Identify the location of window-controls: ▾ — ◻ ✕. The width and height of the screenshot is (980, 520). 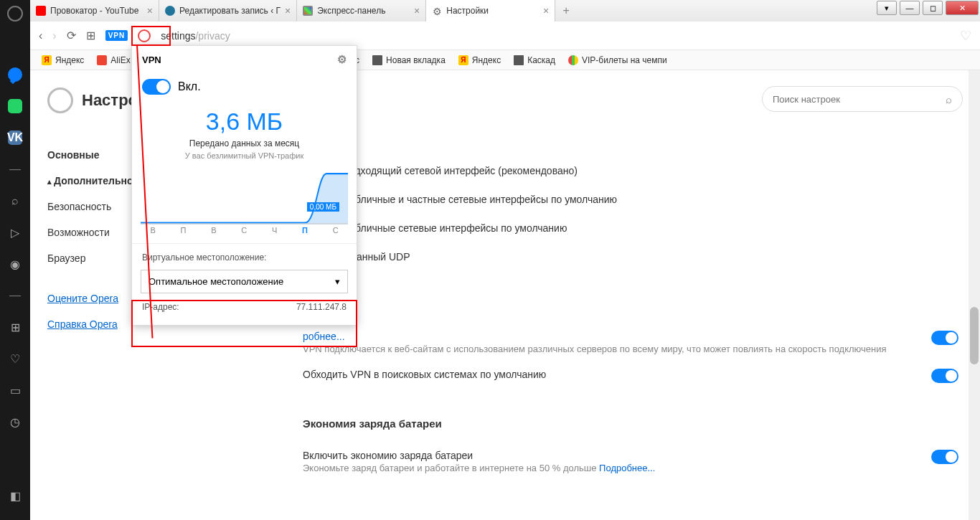
(928, 8).